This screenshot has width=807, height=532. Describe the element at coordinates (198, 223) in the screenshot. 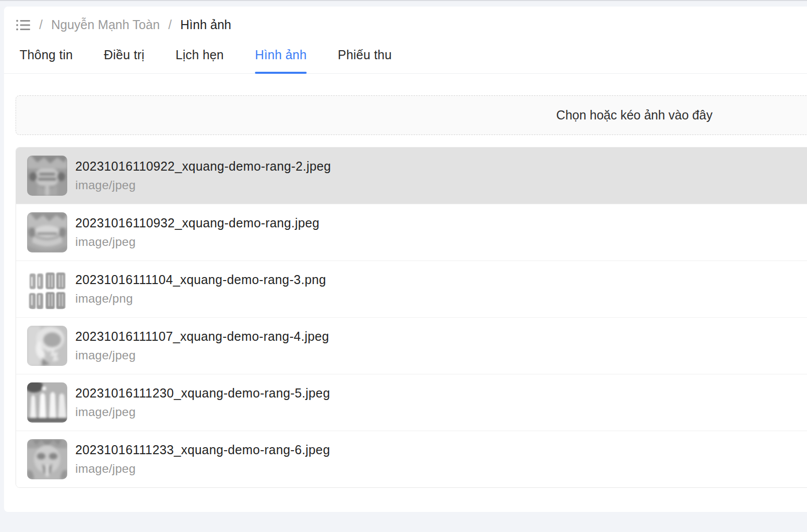

I see `file-name: 20231016110932_xquang-demo-rang.jpeg` at that location.